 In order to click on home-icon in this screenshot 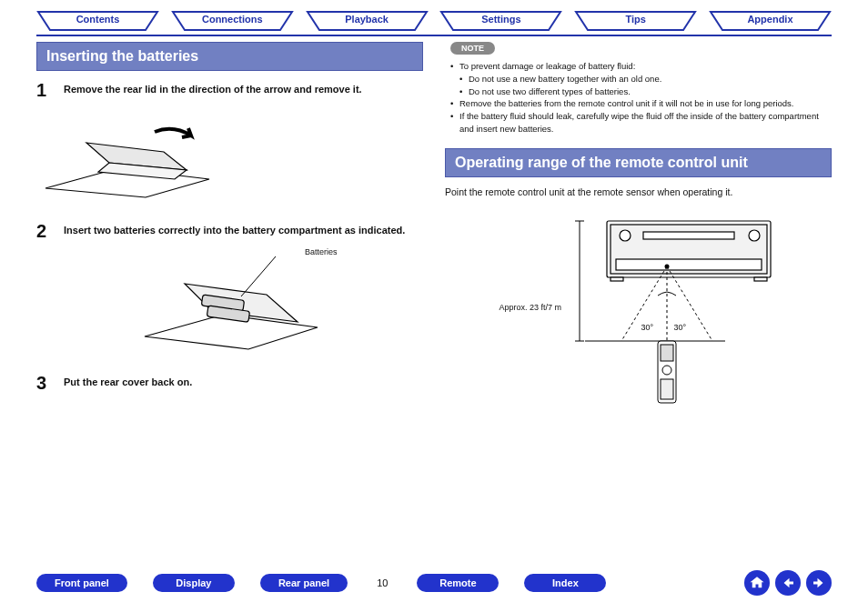, I will do `click(757, 583)`.